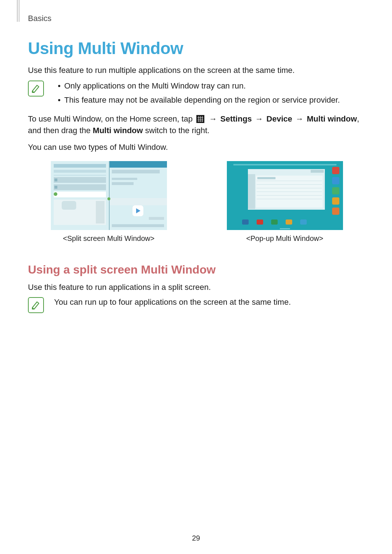  I want to click on caption-split: <Split screen Multi Window>, so click(109, 239).